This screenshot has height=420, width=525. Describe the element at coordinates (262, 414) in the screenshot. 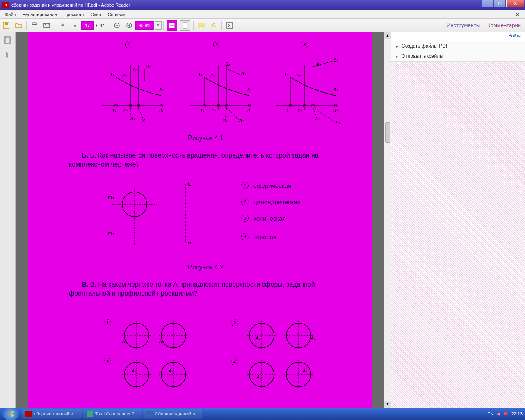

I see `taskbar: сборник заданий и ... Total Commander 7.…` at that location.